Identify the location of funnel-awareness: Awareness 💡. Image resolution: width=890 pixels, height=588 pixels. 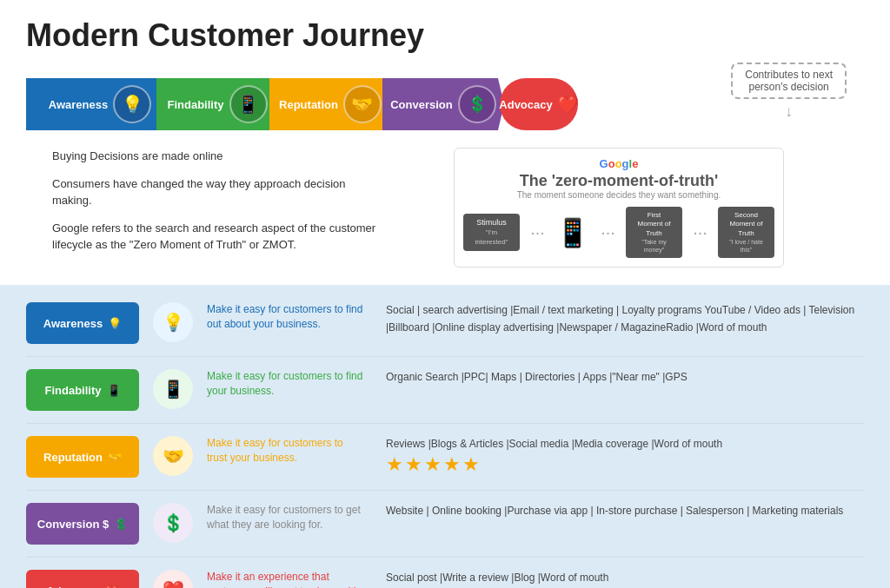
(96, 104).